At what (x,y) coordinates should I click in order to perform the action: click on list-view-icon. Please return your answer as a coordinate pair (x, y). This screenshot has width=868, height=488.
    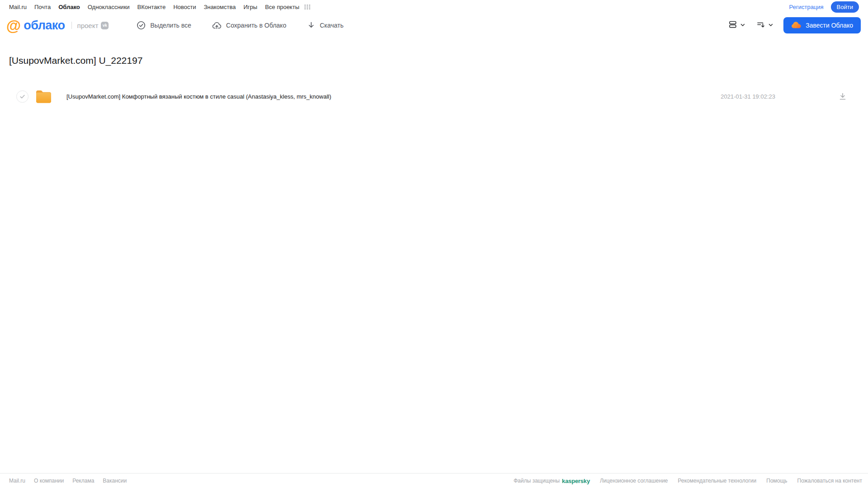
    Looking at the image, I should click on (733, 25).